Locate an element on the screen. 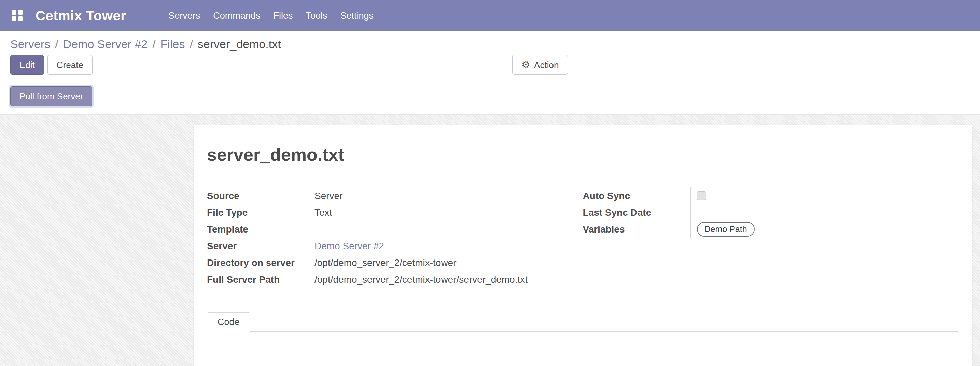 The image size is (980, 366). notebook-tabs: Code is located at coordinates (583, 322).